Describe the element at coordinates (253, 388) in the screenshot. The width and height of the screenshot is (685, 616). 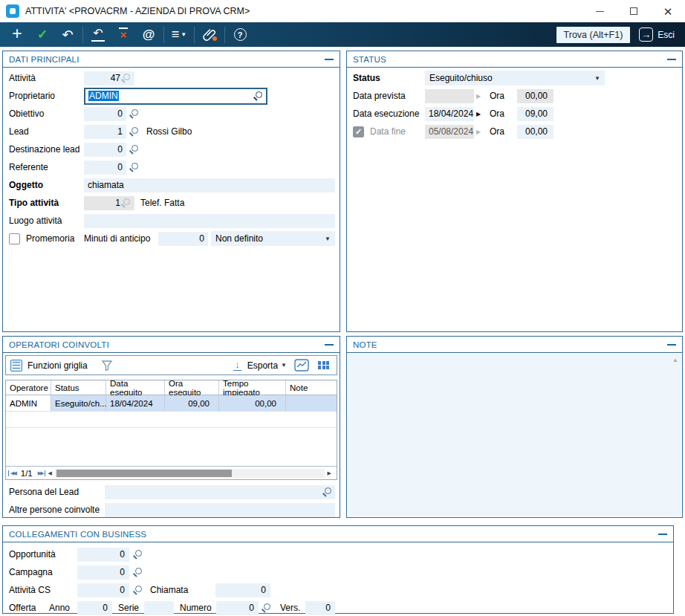
I see `column-header: Tempo impiegato` at that location.